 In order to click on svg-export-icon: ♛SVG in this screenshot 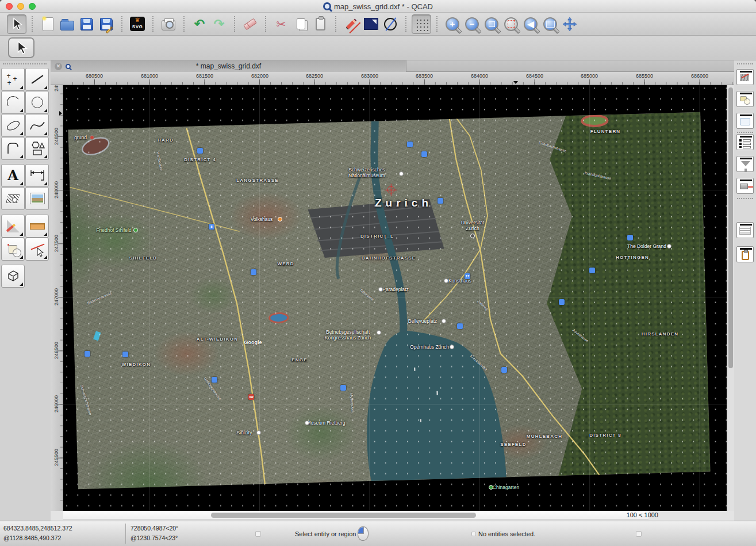, I will do `click(137, 24)`.